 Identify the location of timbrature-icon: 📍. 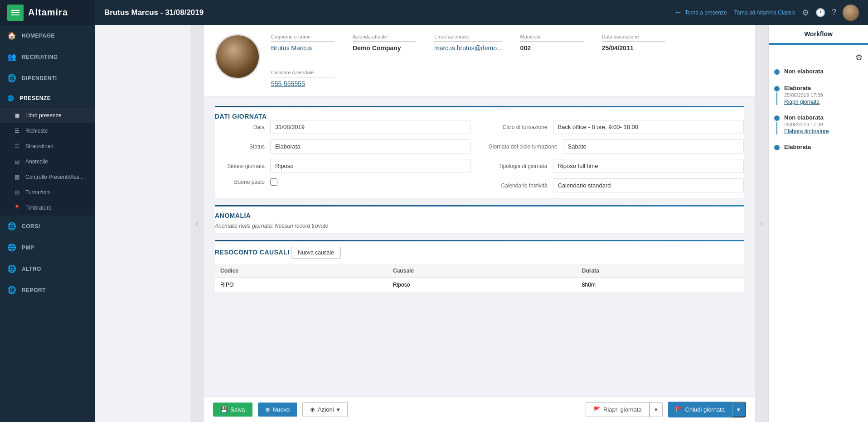
(17, 208).